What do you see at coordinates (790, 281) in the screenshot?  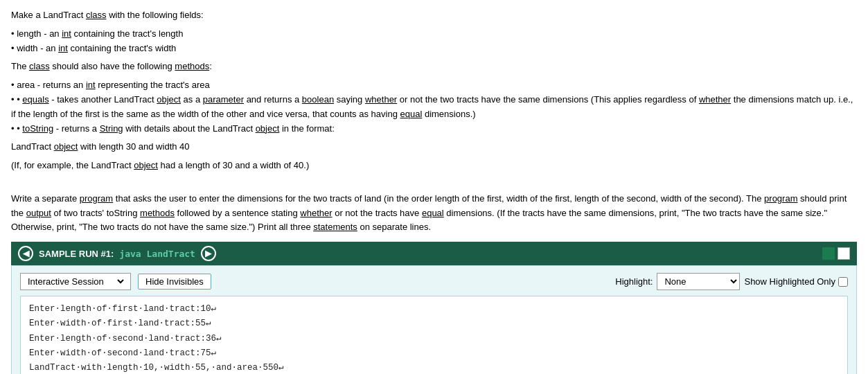 I see `show-highlighted-text: Show Highlighted Only` at bounding box center [790, 281].